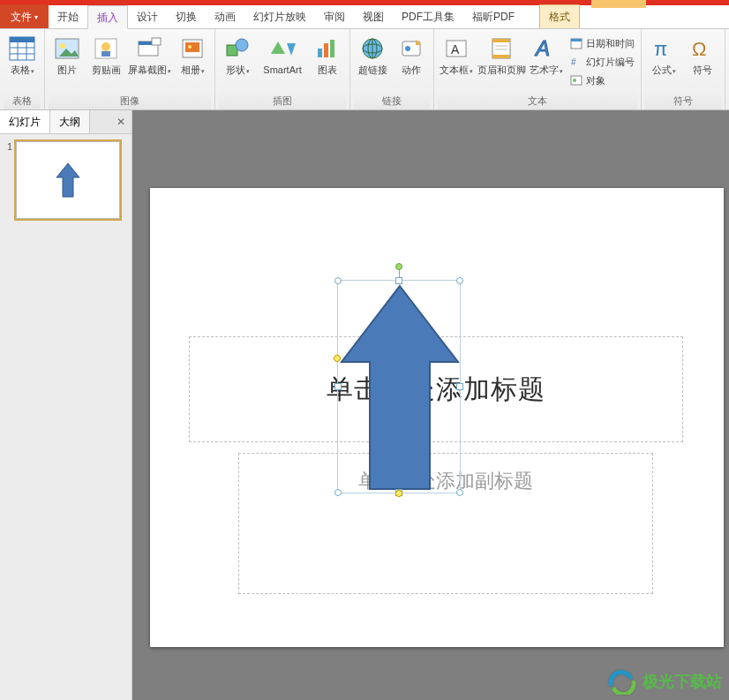 The height and width of the screenshot is (700, 729). Describe the element at coordinates (665, 681) in the screenshot. I see `watermark: 极光下载站` at that location.